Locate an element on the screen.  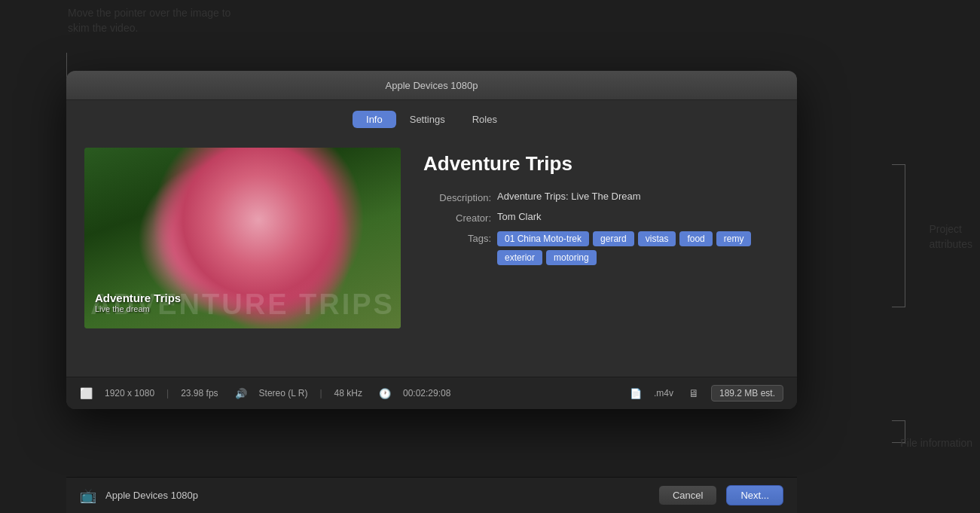
audio-icon: 🔊 is located at coordinates (241, 393).